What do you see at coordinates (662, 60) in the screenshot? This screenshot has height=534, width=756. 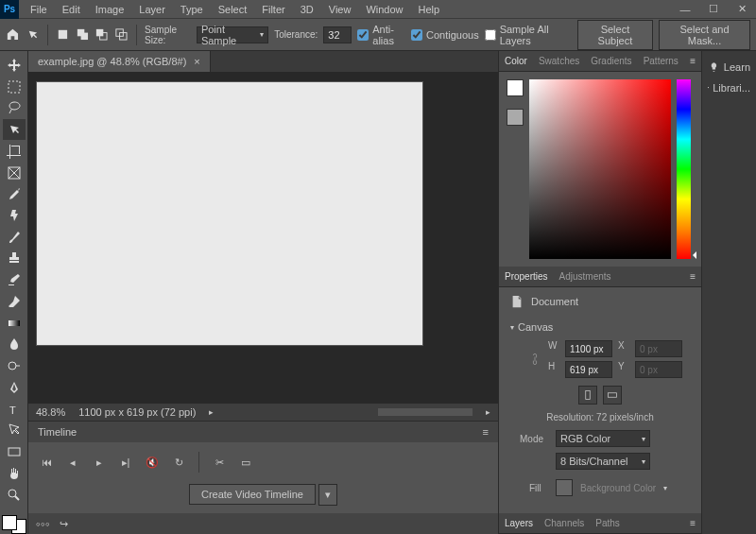 I see `tab-patterns: Patterns` at bounding box center [662, 60].